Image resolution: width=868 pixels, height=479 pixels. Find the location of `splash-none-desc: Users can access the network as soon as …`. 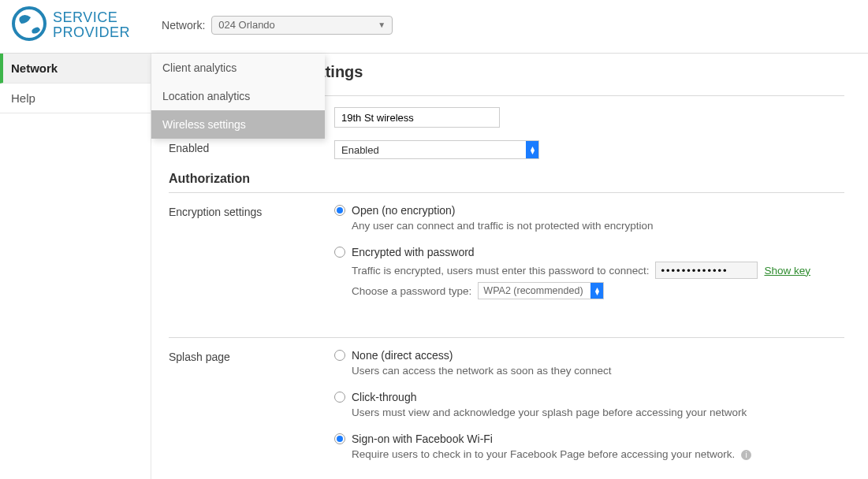

splash-none-desc: Users can access the network as soon as … is located at coordinates (598, 370).